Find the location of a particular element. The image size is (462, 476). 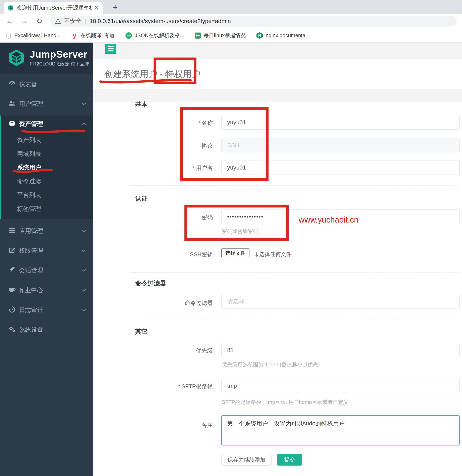

sidebar-item-system-settings: 系统设置 is located at coordinates (47, 330).